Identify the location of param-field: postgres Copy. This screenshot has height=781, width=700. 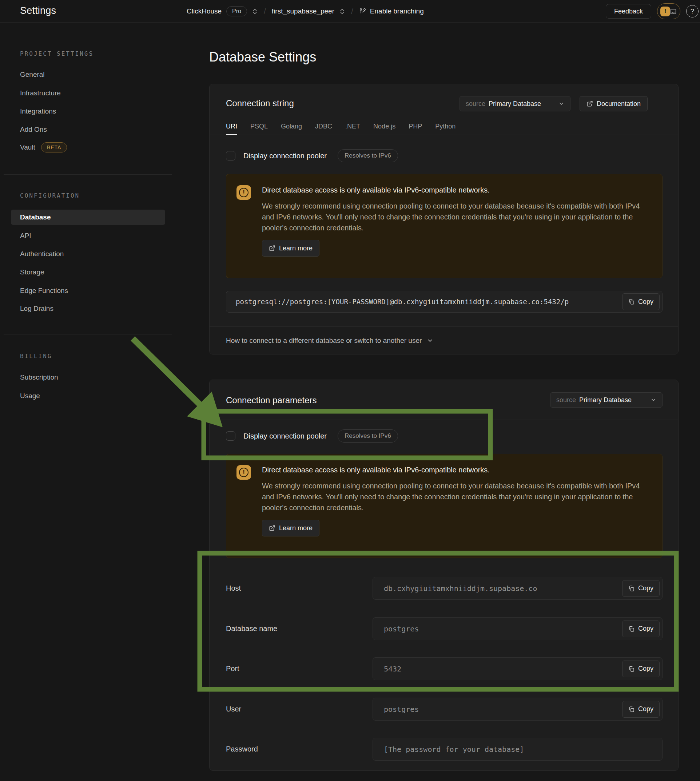
(518, 709).